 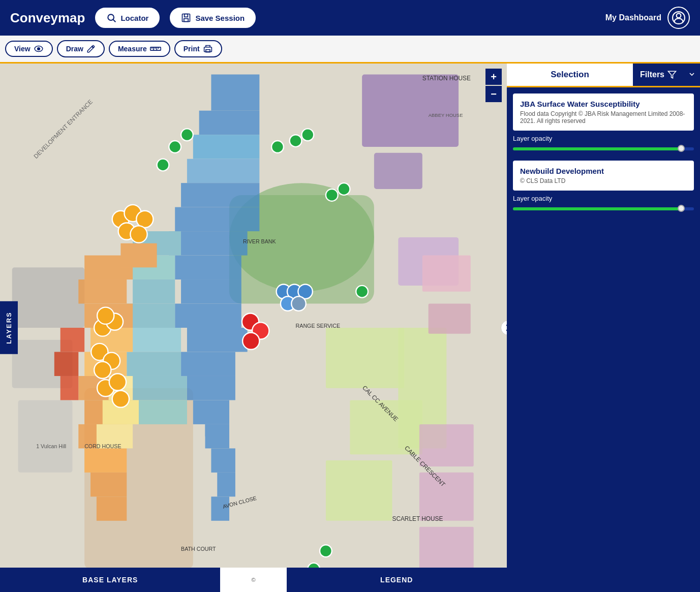 What do you see at coordinates (253, 580) in the screenshot?
I see `map-bottom-bar: BASE LAYERS © LEGEND` at bounding box center [253, 580].